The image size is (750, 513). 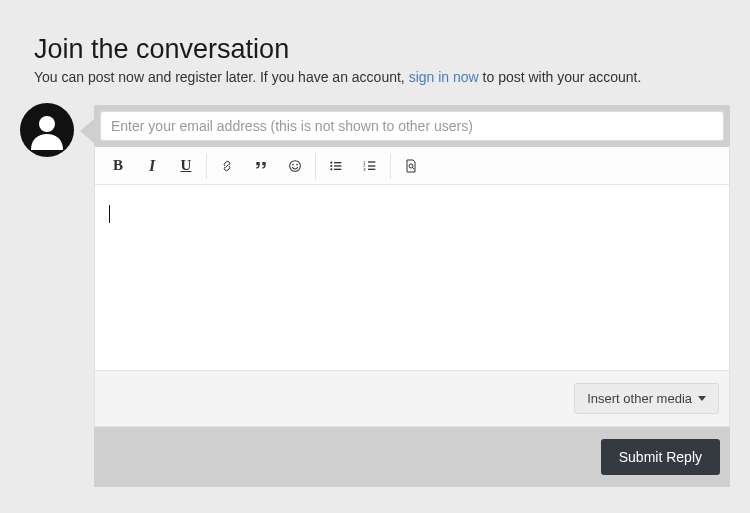 What do you see at coordinates (370, 166) in the screenshot?
I see `numbered-list-icon: 123` at bounding box center [370, 166].